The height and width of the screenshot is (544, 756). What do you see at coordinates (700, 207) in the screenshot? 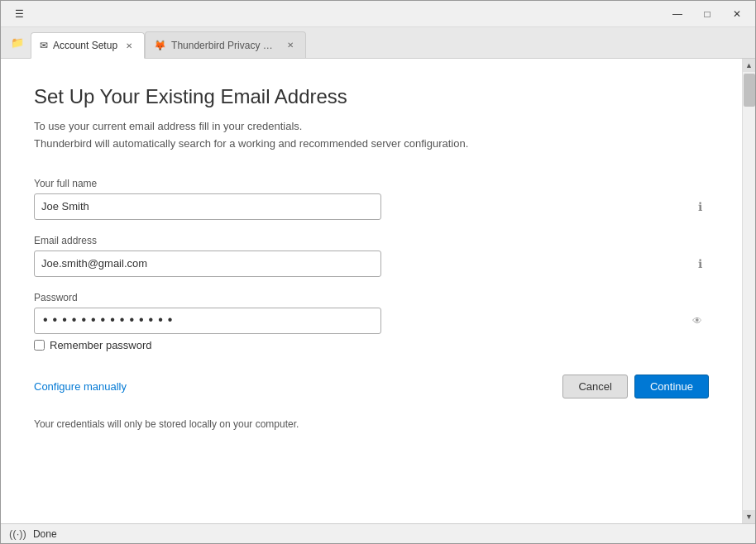
I see `fullname-info-icon: ℹ` at bounding box center [700, 207].